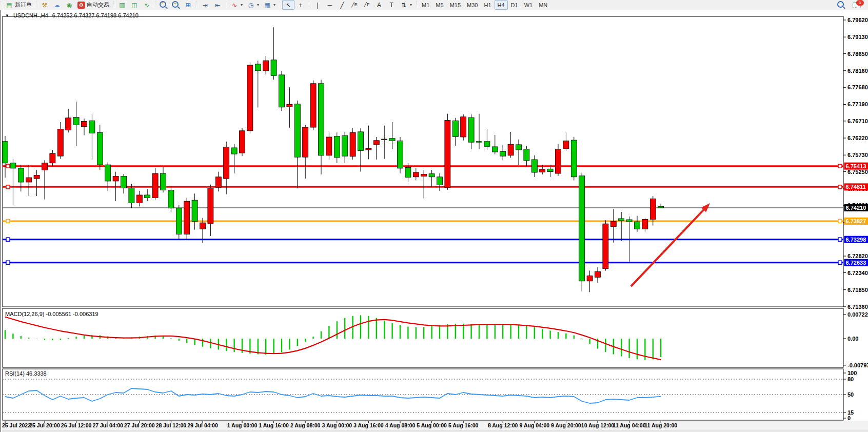 The width and height of the screenshot is (868, 432). Describe the element at coordinates (95, 15) in the screenshot. I see `chart-ohlc-values: 6.74252 6.74327 6.74198 6.74210` at that location.